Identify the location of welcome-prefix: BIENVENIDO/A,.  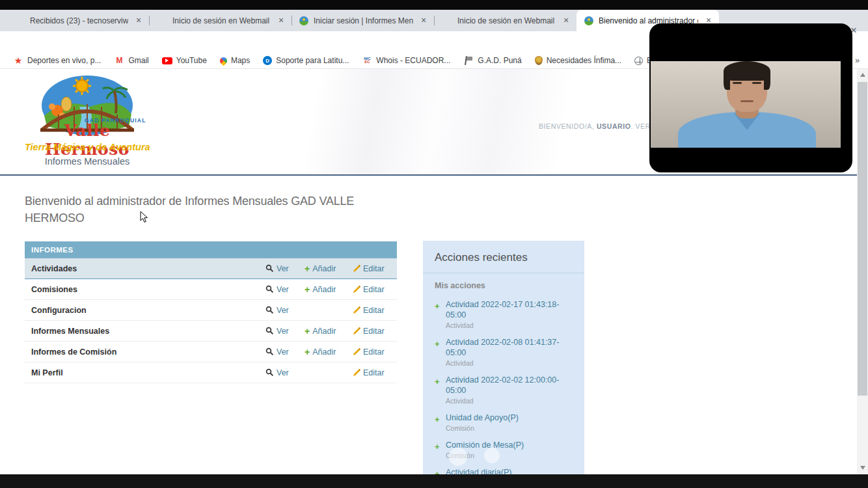
(566, 126).